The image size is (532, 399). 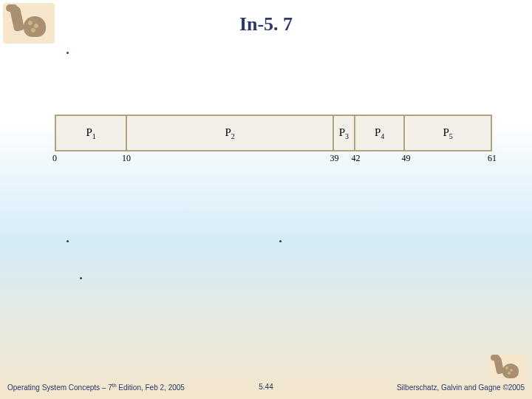 I want to click on gantt-segment-subscript: 4, so click(x=383, y=136).